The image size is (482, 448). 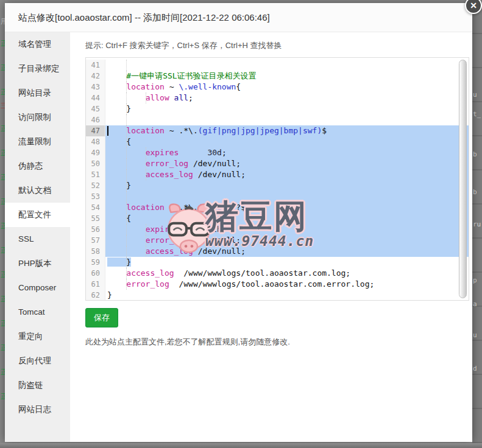 I want to click on background-text-fragment: t_, so click(x=477, y=114).